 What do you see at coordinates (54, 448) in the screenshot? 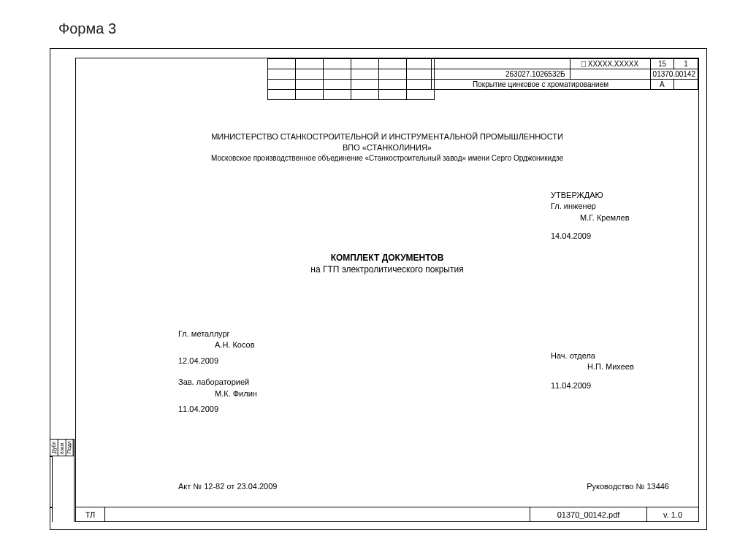
I see `side-dubl: Дубл` at bounding box center [54, 448].